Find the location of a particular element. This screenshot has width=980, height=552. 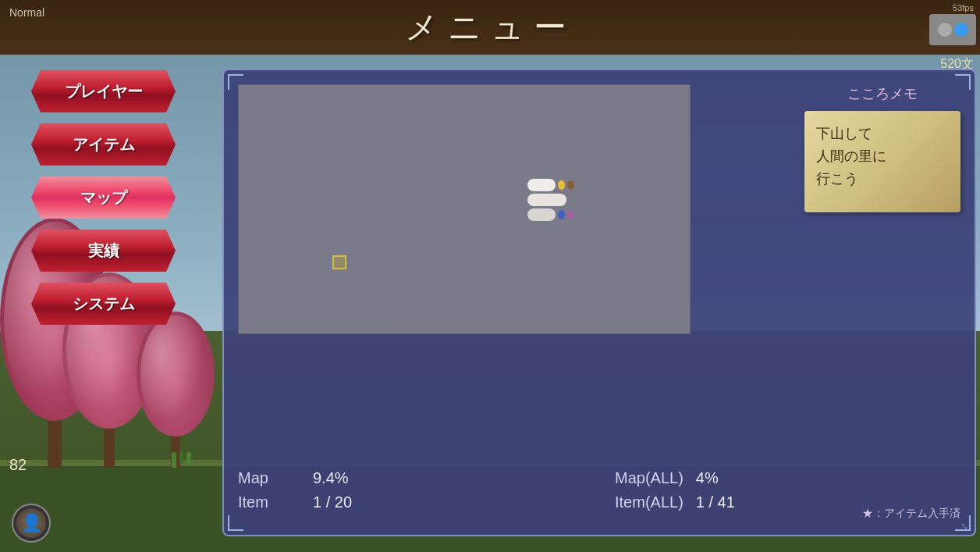

map-all-stat-label: Map(ALL) is located at coordinates (649, 478).